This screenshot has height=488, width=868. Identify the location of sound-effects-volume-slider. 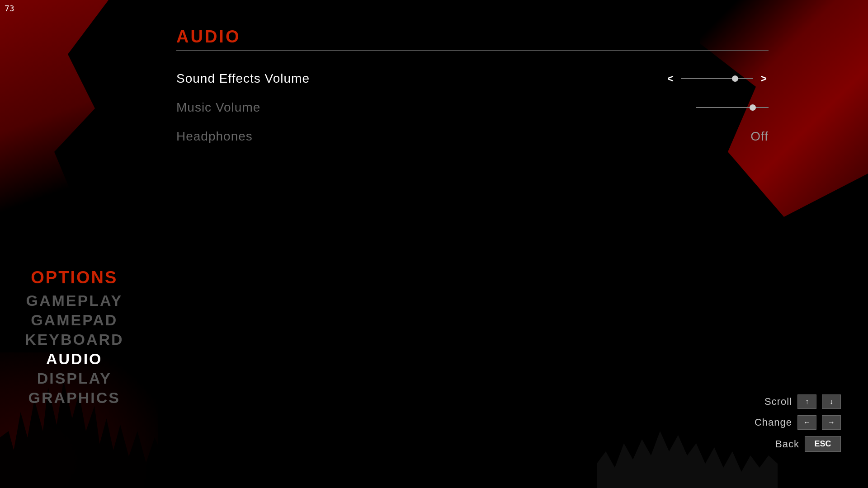
(717, 79).